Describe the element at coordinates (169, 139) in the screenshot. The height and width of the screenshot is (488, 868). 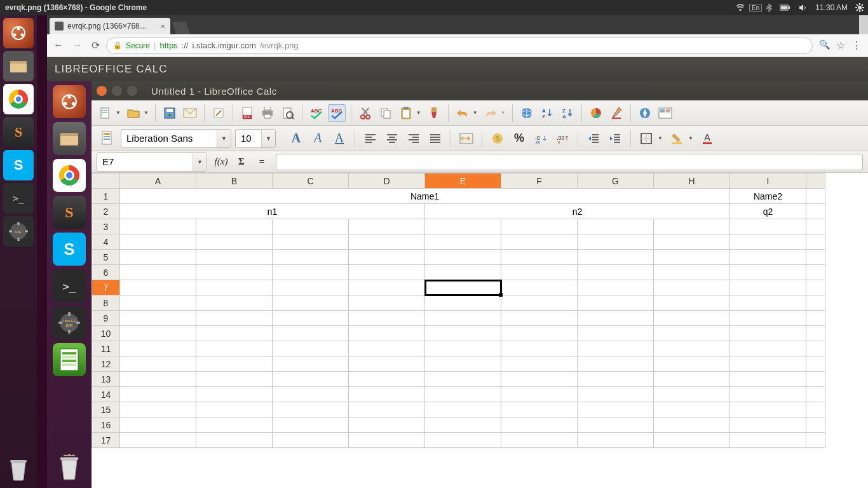
I see `font-name-input` at that location.